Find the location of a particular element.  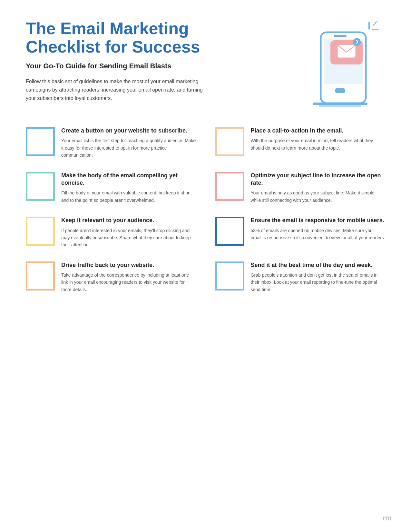

item-title-drive-traffic: Drive traffic back to your website. is located at coordinates (129, 265).